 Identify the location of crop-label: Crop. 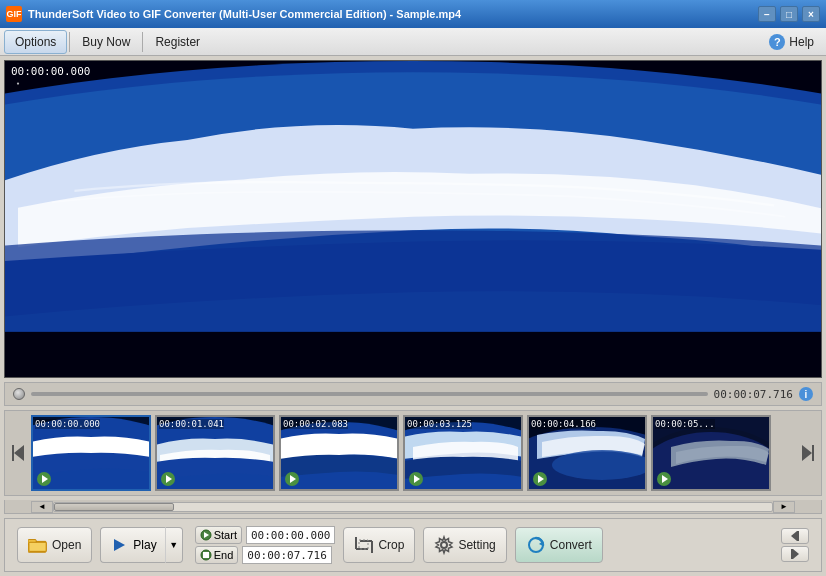
(391, 545).